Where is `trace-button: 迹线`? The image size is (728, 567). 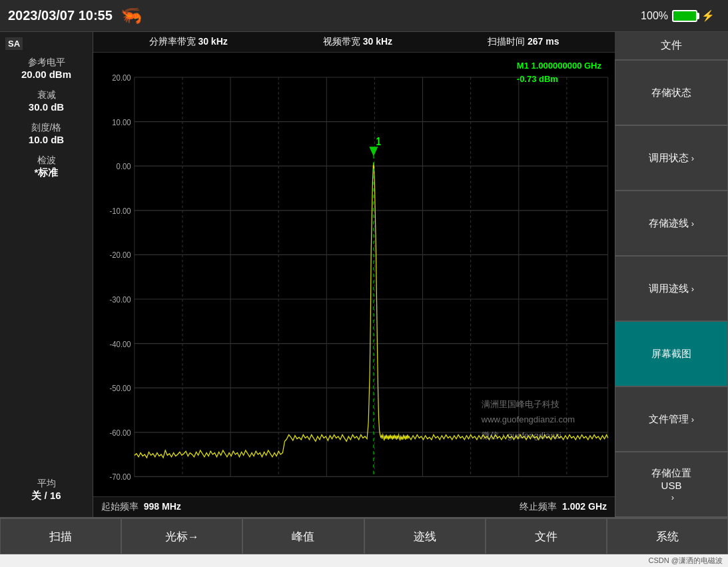 trace-button: 迹线 is located at coordinates (425, 536).